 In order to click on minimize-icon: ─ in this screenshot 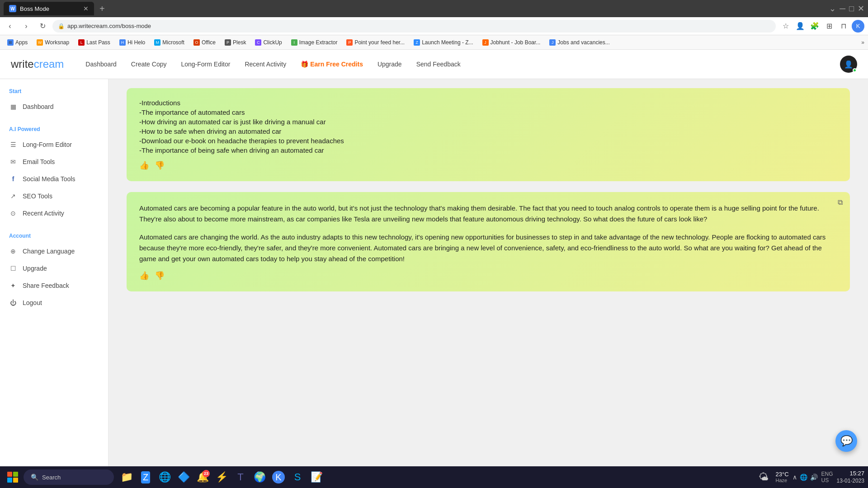, I will do `click(843, 9)`.